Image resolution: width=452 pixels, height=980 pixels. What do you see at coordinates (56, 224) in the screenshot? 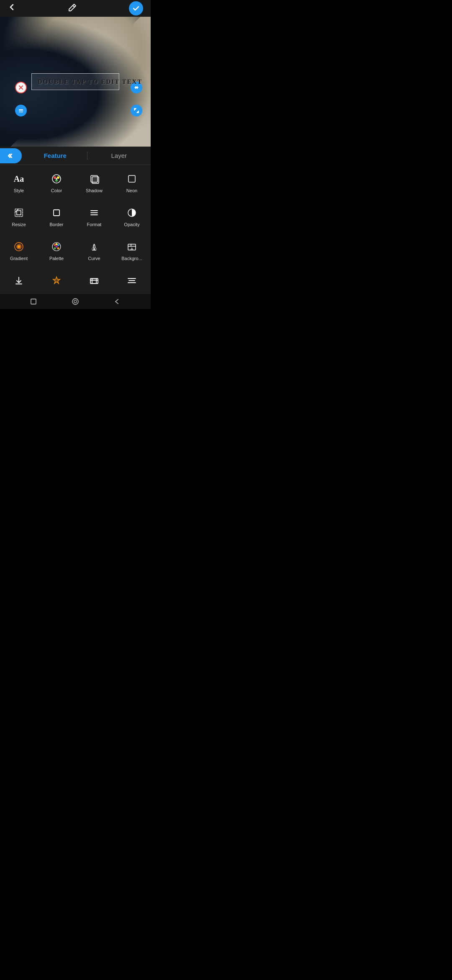
I see `border-label: Border` at bounding box center [56, 224].